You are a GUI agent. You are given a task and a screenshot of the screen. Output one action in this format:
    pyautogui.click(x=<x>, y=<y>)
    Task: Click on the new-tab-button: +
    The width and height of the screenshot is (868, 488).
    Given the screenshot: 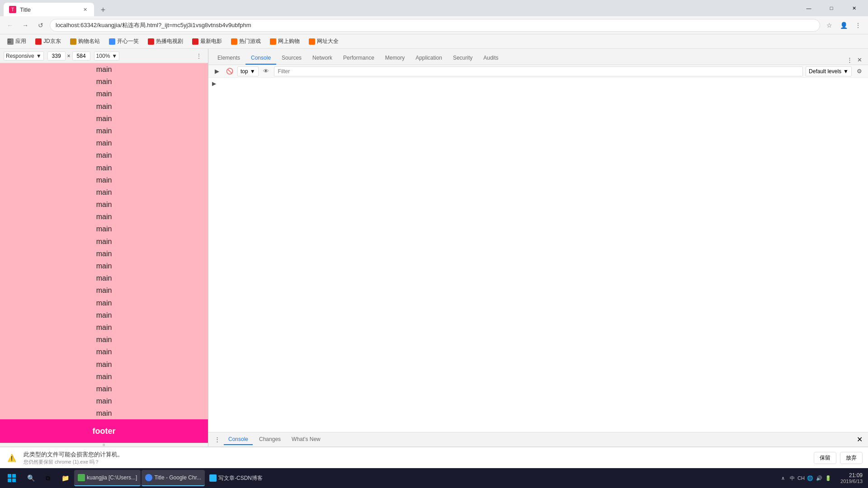 What is the action you would take?
    pyautogui.click(x=103, y=10)
    